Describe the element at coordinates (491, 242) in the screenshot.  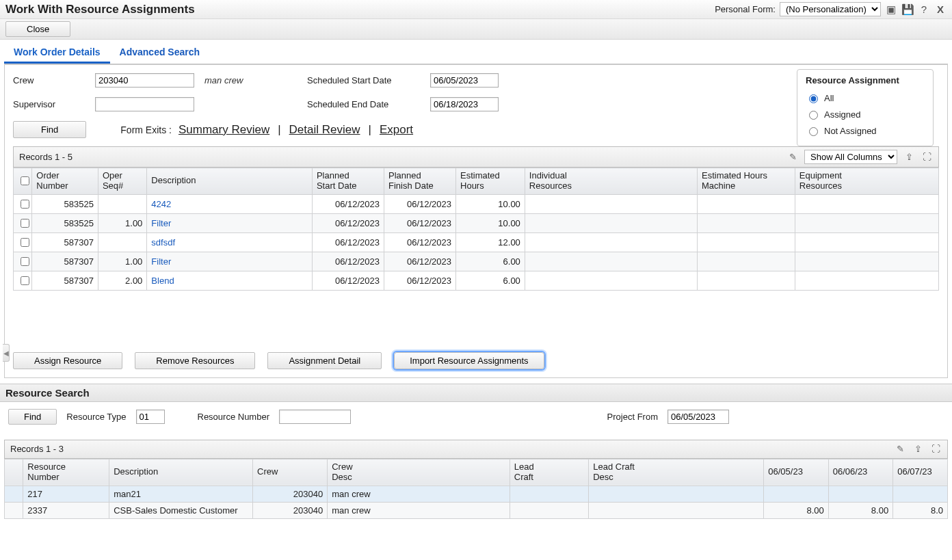
I see `cell-estimated-hours: 12.00` at that location.